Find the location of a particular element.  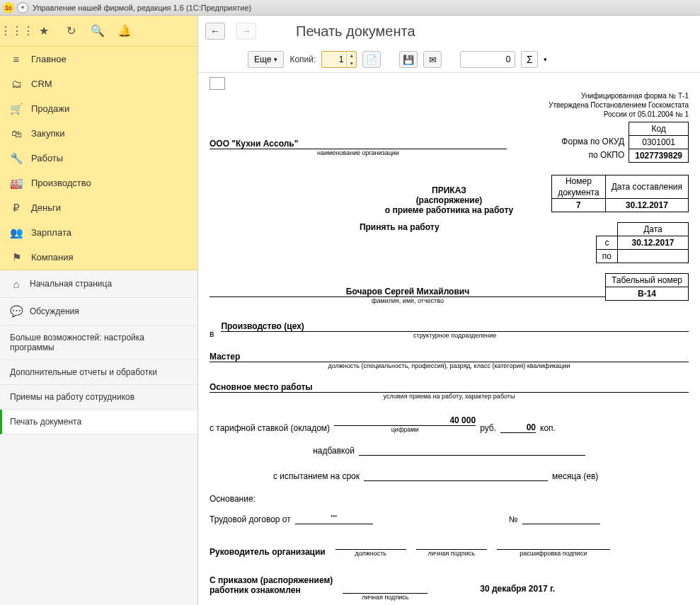

sidebar-item-label: Главное is located at coordinates (49, 59).